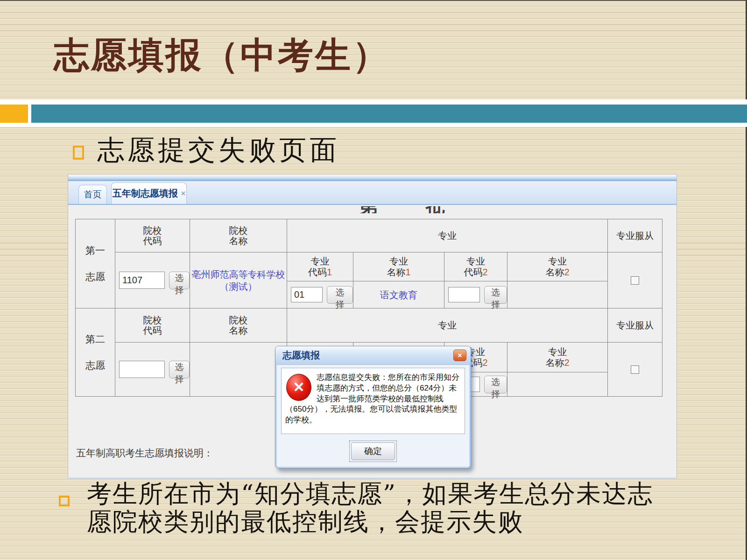  I want to click on first-college-select-button: 选择, so click(179, 280).